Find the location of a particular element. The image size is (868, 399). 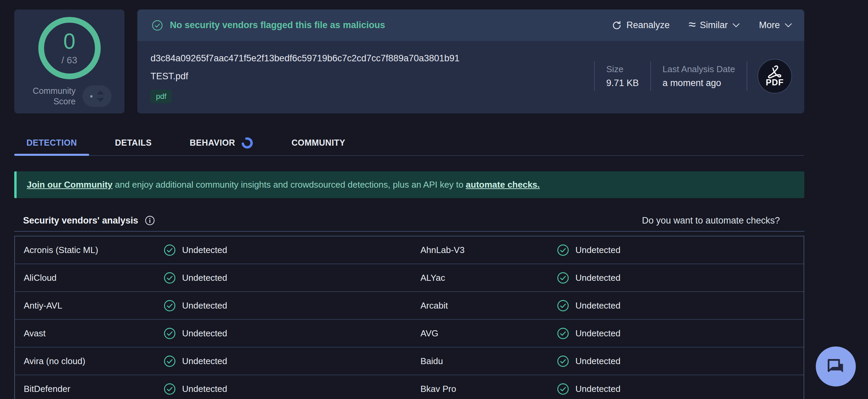

vendor-name: Baidu is located at coordinates (483, 361).